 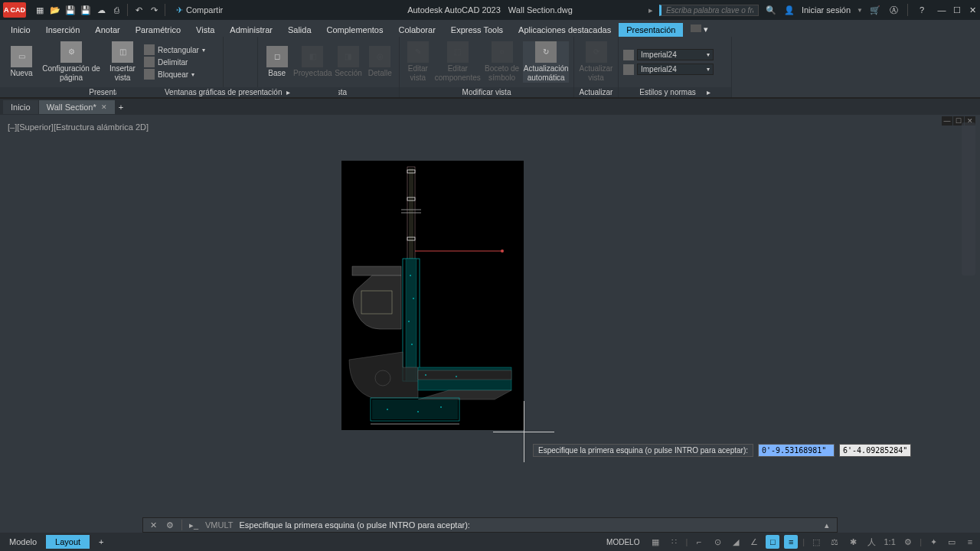 I want to click on sketch-button: ○Boceto de símbolo, so click(x=502, y=62).